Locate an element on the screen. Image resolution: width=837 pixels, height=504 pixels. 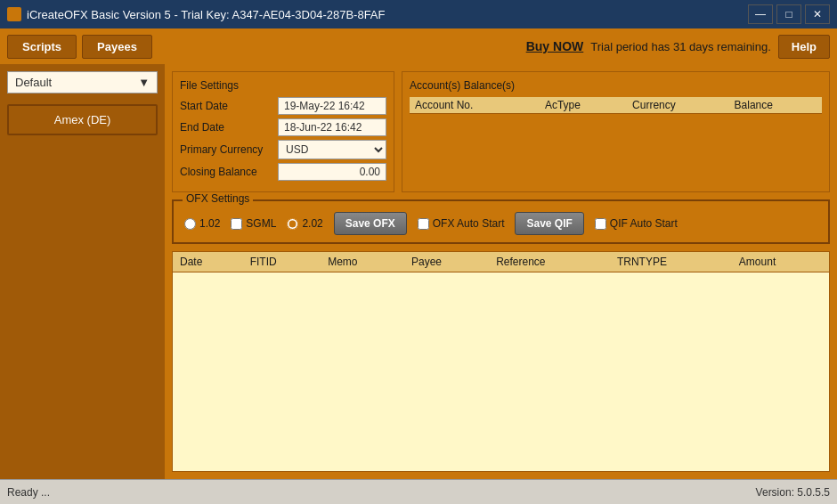
col-payee: Payee is located at coordinates (447, 262).